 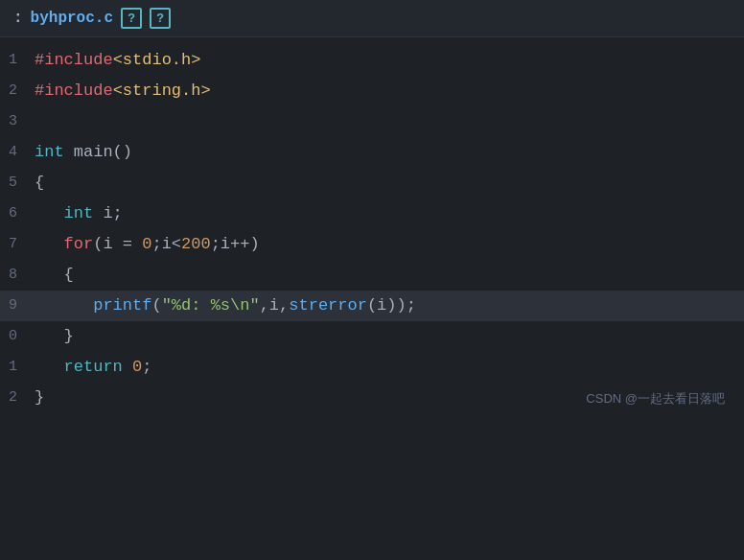 I want to click on code-token: return, so click(x=94, y=366).